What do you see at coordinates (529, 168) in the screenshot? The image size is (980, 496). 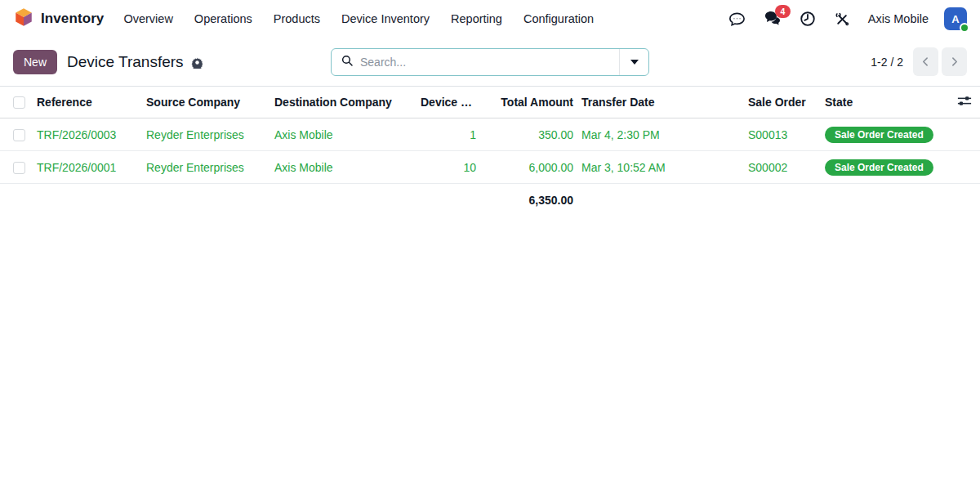 I see `cell-total-amount: 6,000.00` at bounding box center [529, 168].